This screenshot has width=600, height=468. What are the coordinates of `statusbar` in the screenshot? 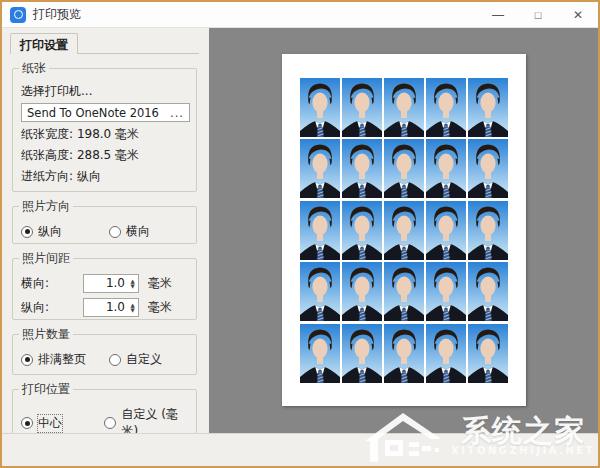 It's located at (300, 450).